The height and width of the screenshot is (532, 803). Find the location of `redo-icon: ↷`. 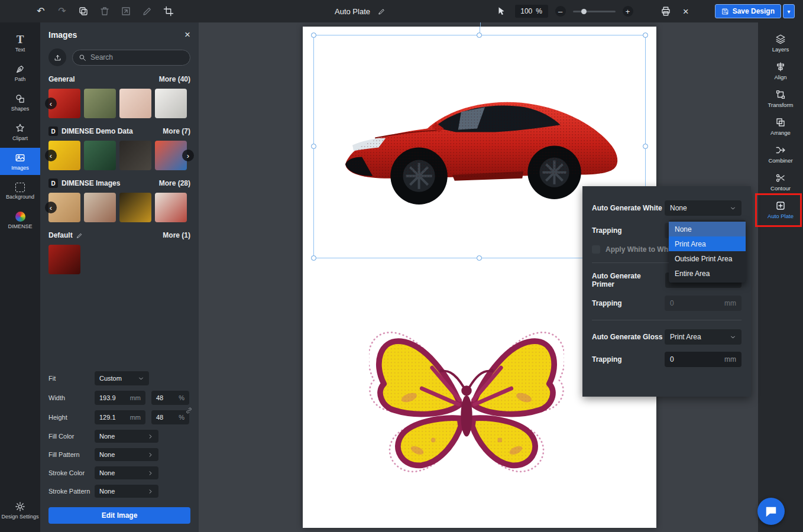

redo-icon: ↷ is located at coordinates (61, 11).